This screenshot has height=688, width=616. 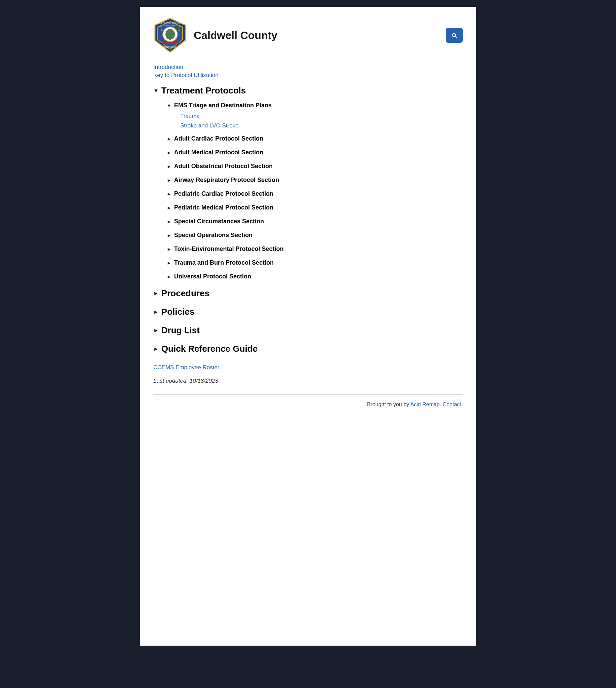 I want to click on toxin-environmental-label: Toxin-Environmental Protocol Section, so click(x=229, y=249).